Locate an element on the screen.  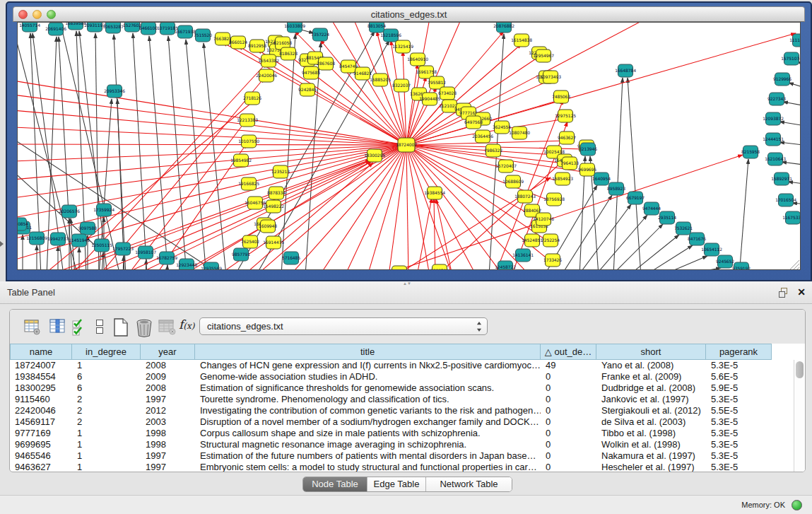
graph-node: 20364456 is located at coordinates (483, 136).